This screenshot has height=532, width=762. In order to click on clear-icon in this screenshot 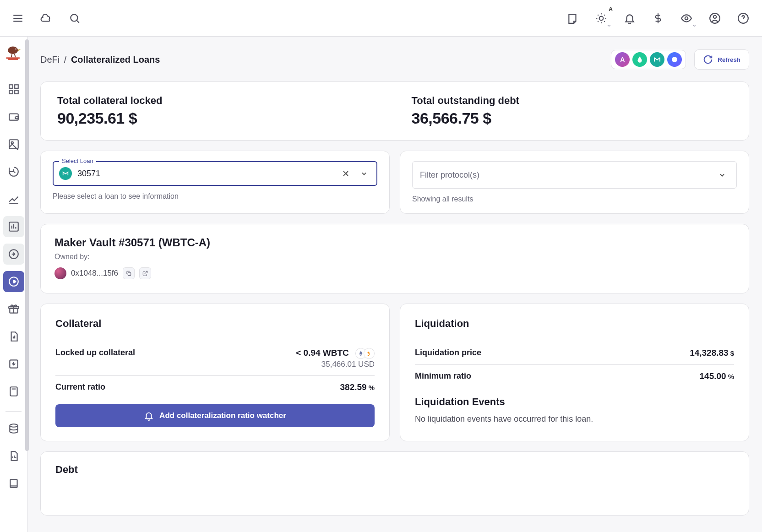, I will do `click(346, 174)`.